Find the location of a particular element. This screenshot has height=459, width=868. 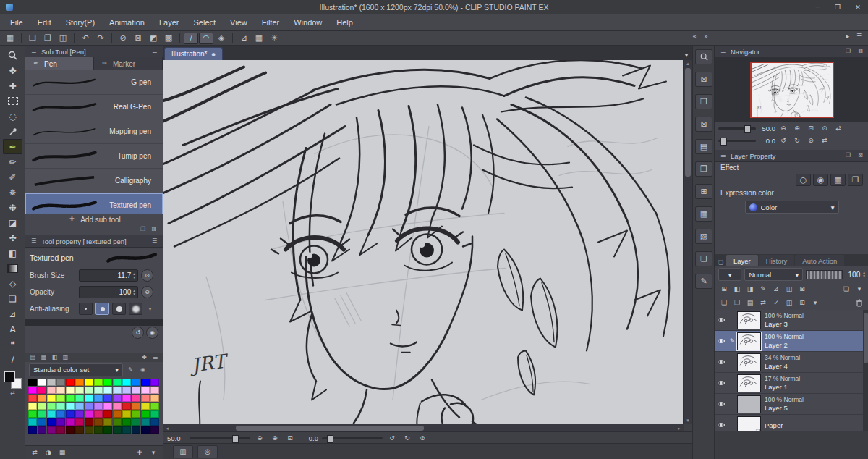

close-button: ✕ is located at coordinates (858, 7).